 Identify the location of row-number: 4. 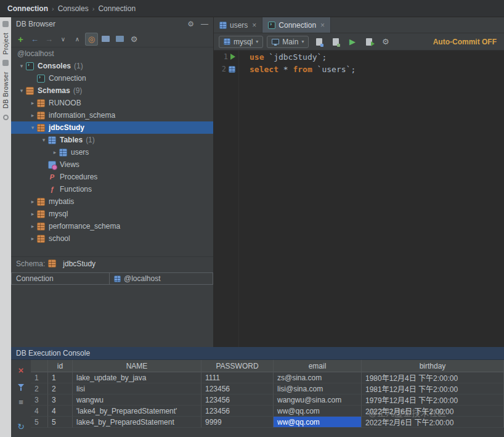
(39, 411).